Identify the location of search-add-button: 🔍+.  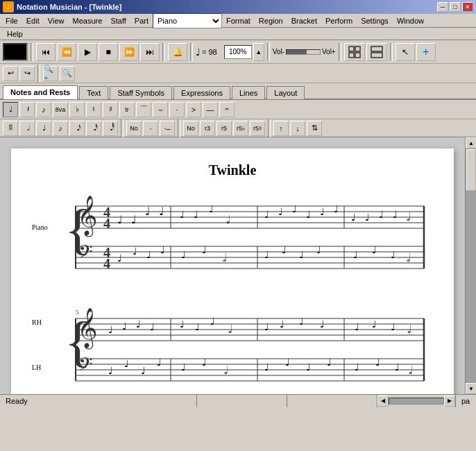
(51, 74).